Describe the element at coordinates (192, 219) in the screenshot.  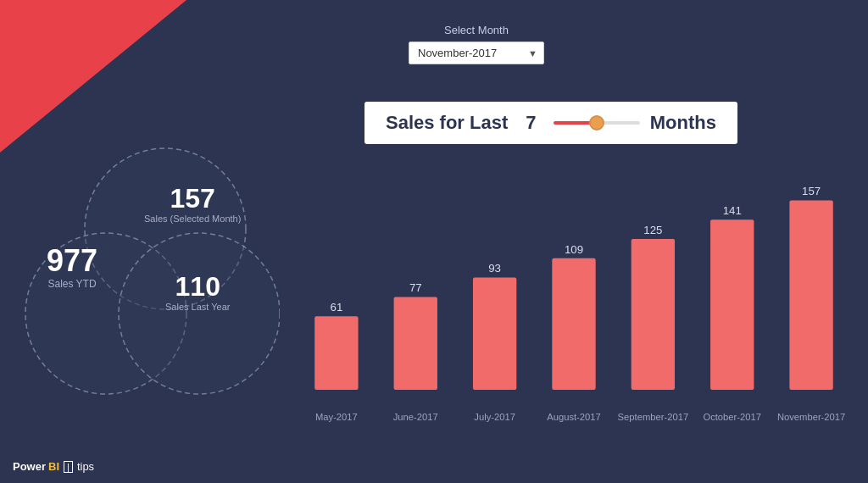
I see `selected-month-label: Sales (Selected Month)` at that location.